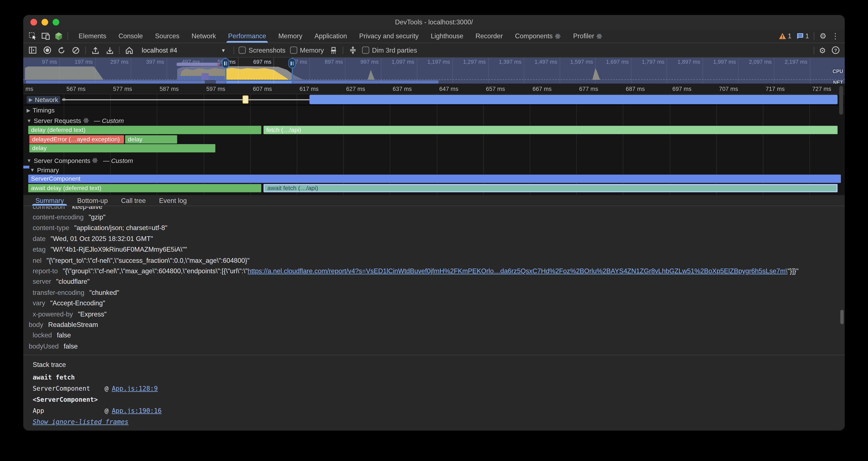  What do you see at coordinates (822, 50) in the screenshot?
I see `capture-settings-gear-icon: ⚙` at bounding box center [822, 50].